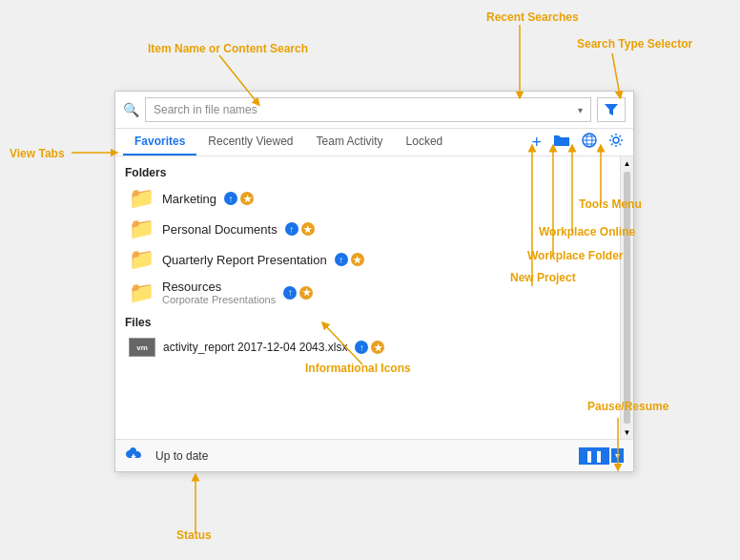 The width and height of the screenshot is (740, 560). What do you see at coordinates (250, 142) in the screenshot?
I see `tab-recently-viewed: Recently Viewed` at bounding box center [250, 142].